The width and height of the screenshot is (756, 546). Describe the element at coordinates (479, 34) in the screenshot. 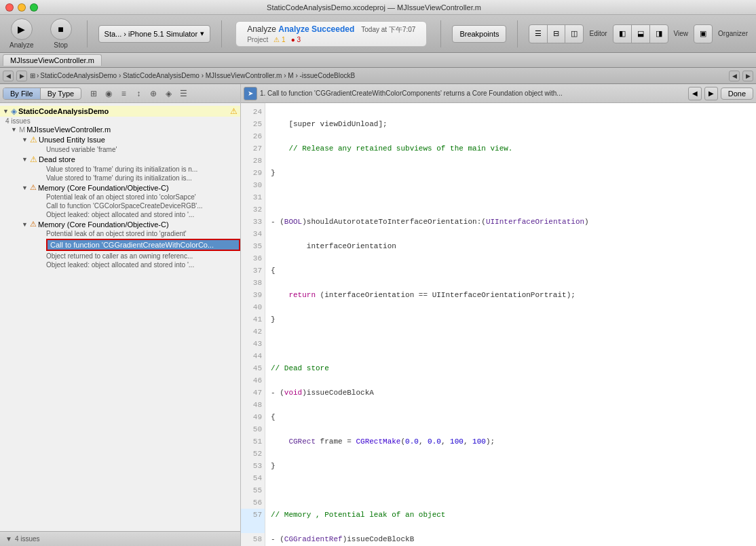

I see `breakpoints-button: Breakpoints` at that location.